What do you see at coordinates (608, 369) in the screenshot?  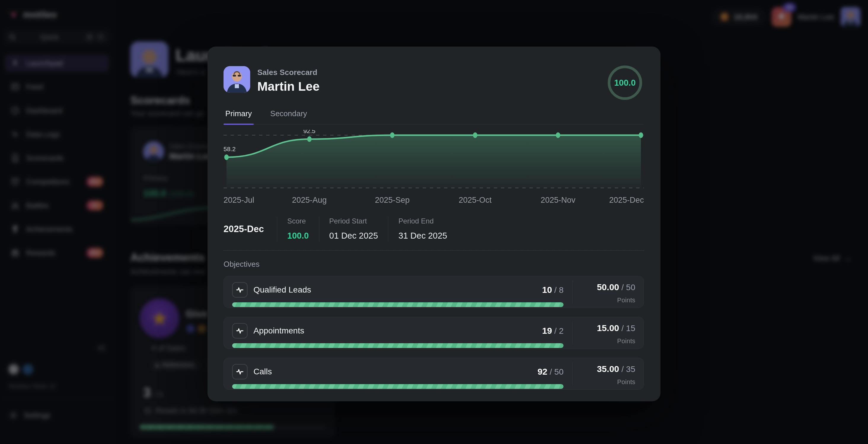 I see `points-value: 35.00` at bounding box center [608, 369].